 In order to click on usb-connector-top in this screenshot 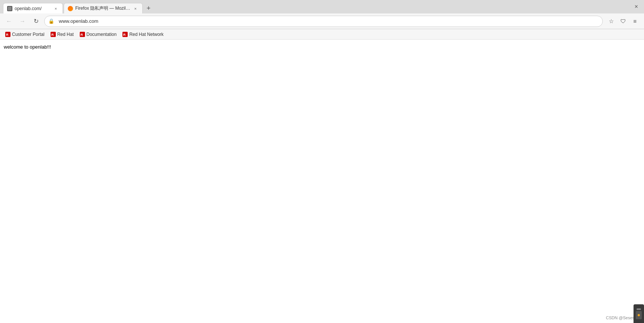, I will do `click(639, 309)`.